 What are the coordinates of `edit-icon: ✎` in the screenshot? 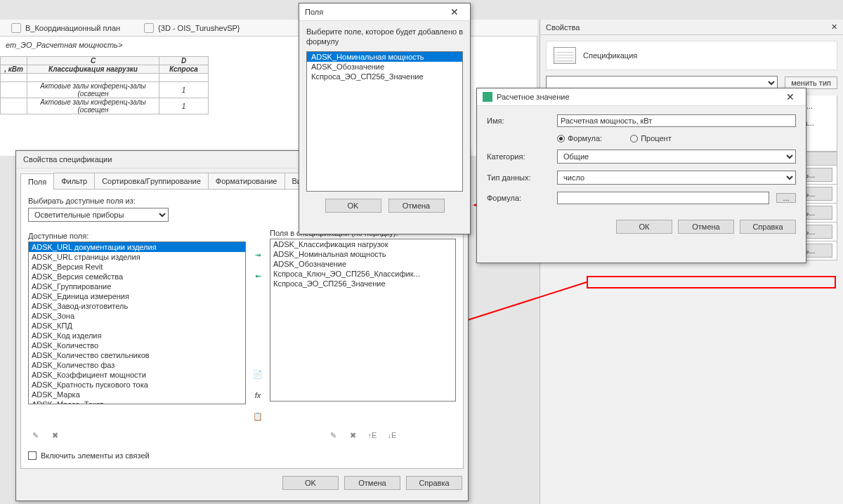 It's located at (35, 435).